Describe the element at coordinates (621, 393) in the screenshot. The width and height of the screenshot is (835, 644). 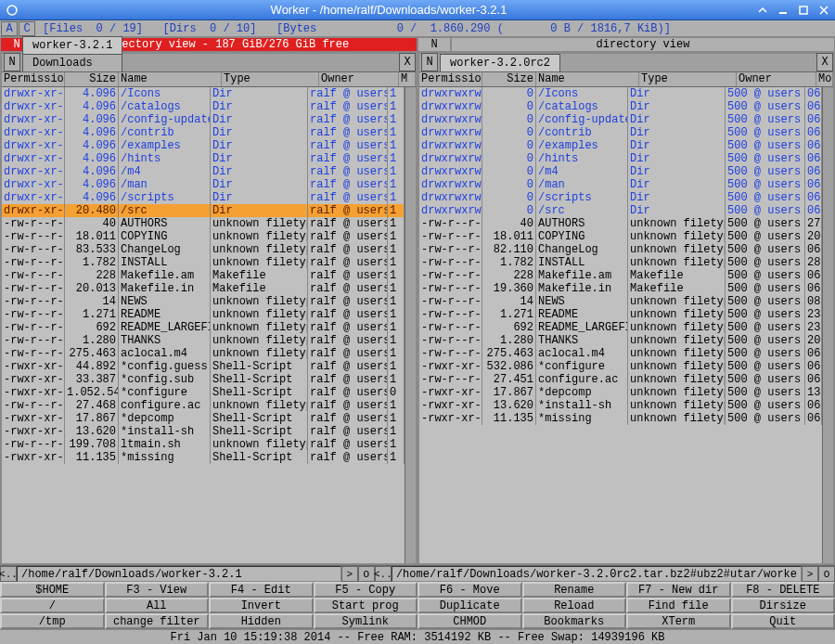
I see `file-row: -rwxr-xr-x17.867*depcompunknown filetype…` at that location.